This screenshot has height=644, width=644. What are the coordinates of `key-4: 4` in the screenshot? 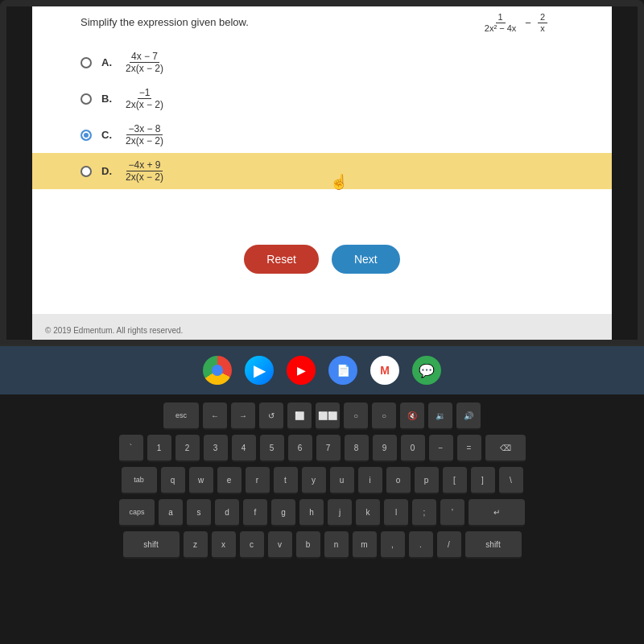 It's located at (244, 448).